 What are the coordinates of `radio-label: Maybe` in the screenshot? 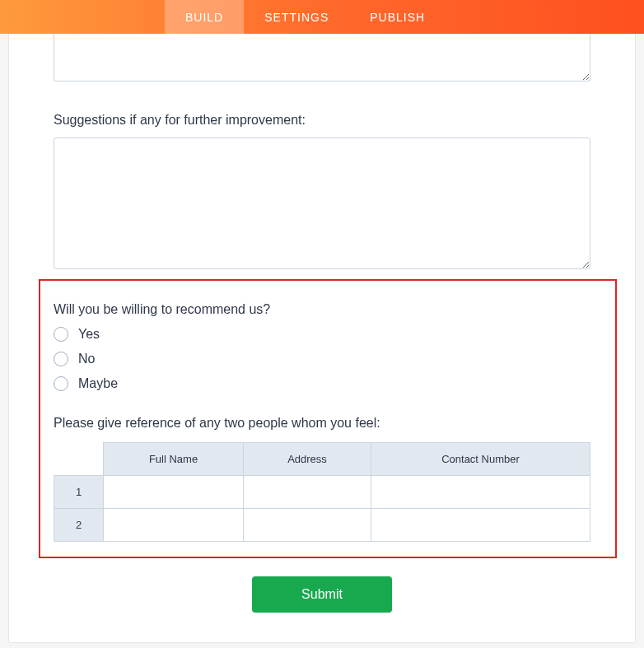 It's located at (98, 384).